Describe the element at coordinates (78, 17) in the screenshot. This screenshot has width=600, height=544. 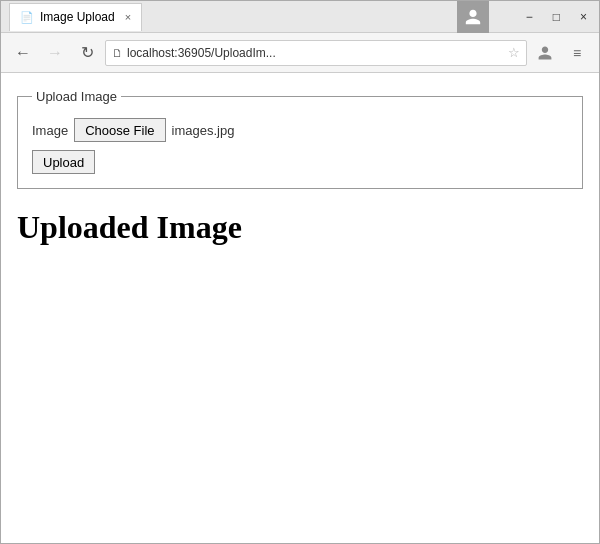
I see `tab-label: Image Upload` at that location.